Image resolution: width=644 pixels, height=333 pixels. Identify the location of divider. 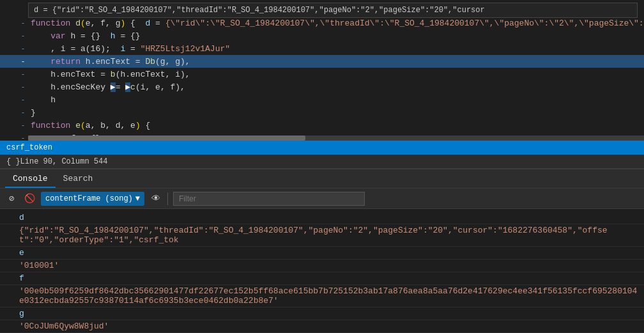
(167, 199).